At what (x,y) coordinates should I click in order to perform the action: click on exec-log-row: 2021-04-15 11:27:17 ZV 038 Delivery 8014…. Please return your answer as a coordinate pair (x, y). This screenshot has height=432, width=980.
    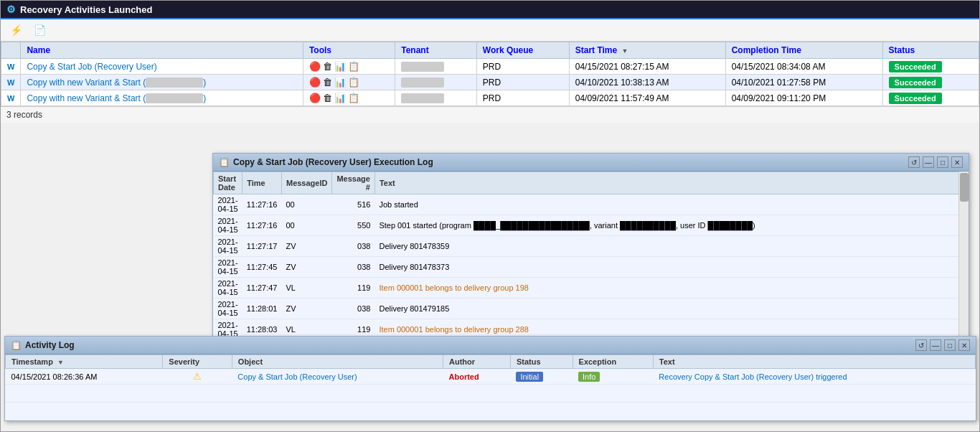
    Looking at the image, I should click on (591, 247).